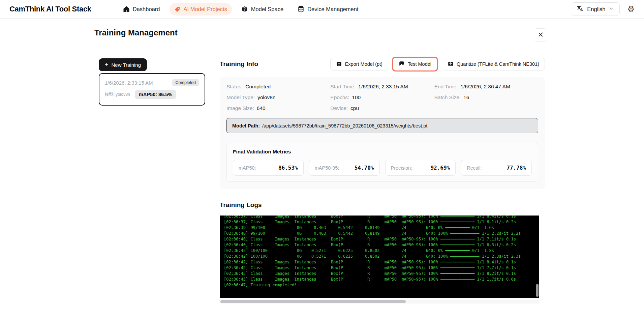 This screenshot has width=644, height=315. What do you see at coordinates (146, 9) in the screenshot?
I see `nav-label: Dashboard` at bounding box center [146, 9].